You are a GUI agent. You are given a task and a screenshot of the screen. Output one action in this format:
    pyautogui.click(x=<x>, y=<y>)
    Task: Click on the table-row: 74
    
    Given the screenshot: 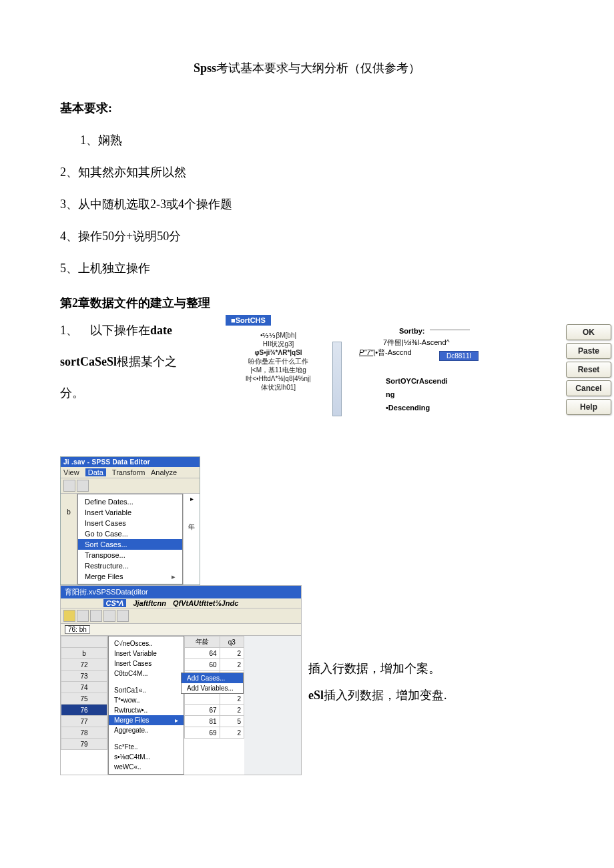 What is the action you would take?
    pyautogui.click(x=84, y=687)
    